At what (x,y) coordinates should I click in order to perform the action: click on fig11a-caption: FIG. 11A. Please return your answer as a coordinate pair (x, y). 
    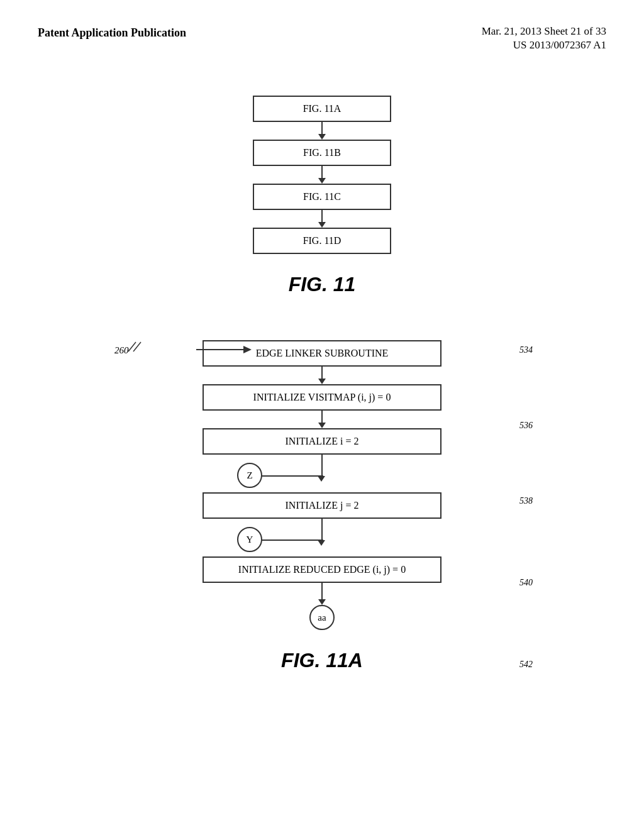
    Looking at the image, I should click on (322, 660).